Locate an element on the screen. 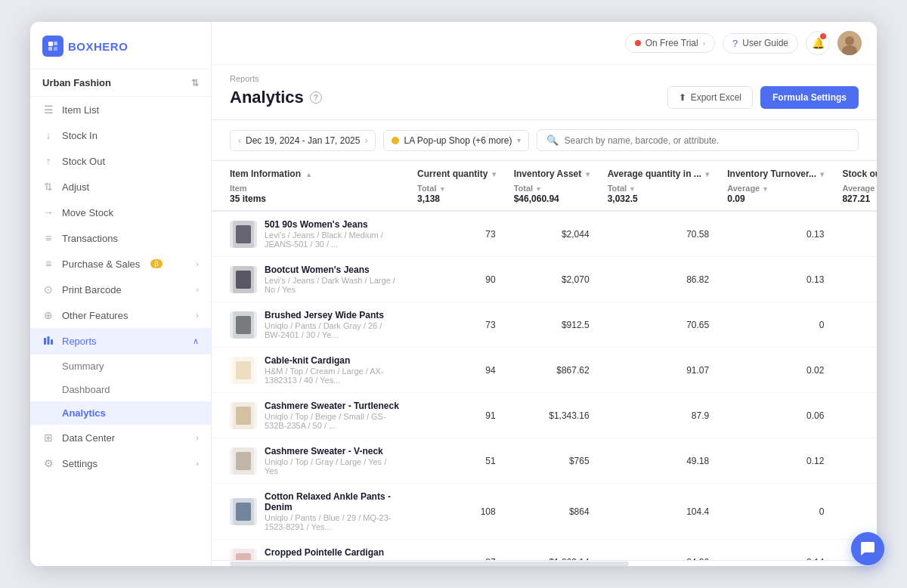 The image size is (907, 588). location-selector: LA Pop-up Shop (+6 more) ▾ is located at coordinates (456, 141).